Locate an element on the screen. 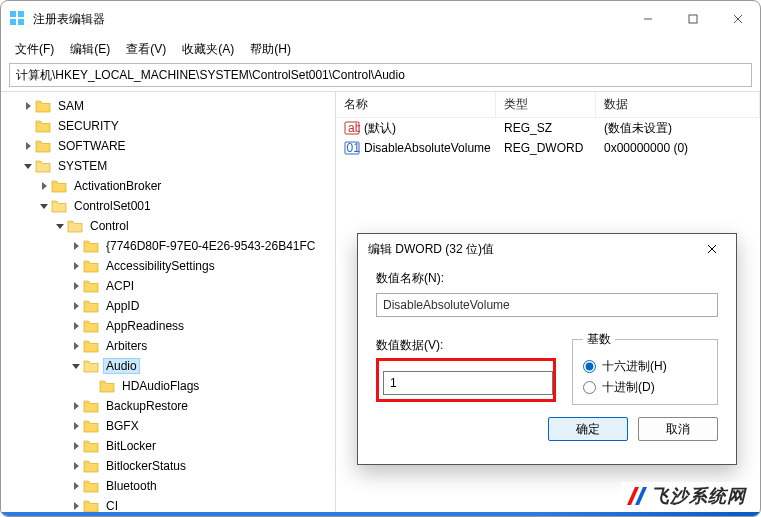 Image resolution: width=761 pixels, height=517 pixels. title-bar: 注册表编辑器 is located at coordinates (380, 19).